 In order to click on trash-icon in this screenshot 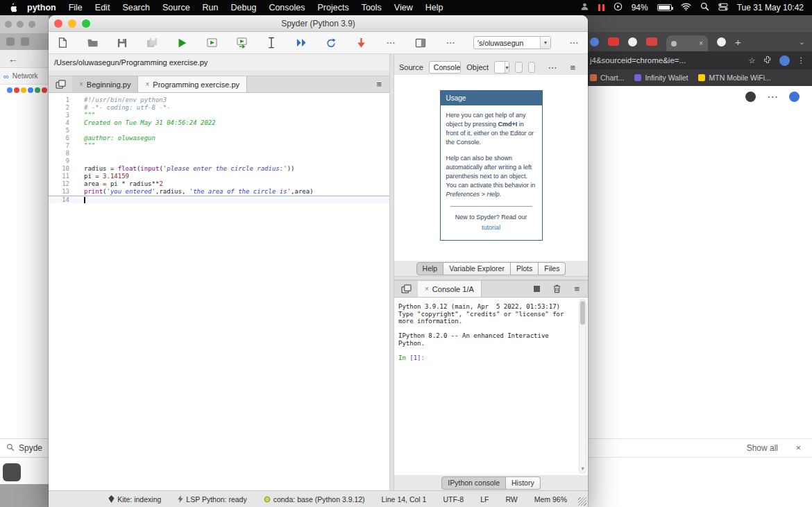, I will do `click(557, 289)`.